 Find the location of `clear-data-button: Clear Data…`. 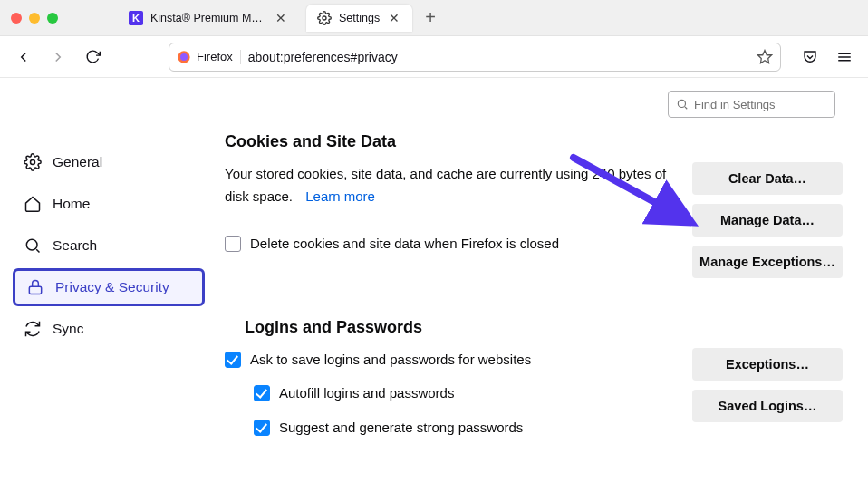

clear-data-button: Clear Data… is located at coordinates (767, 179).